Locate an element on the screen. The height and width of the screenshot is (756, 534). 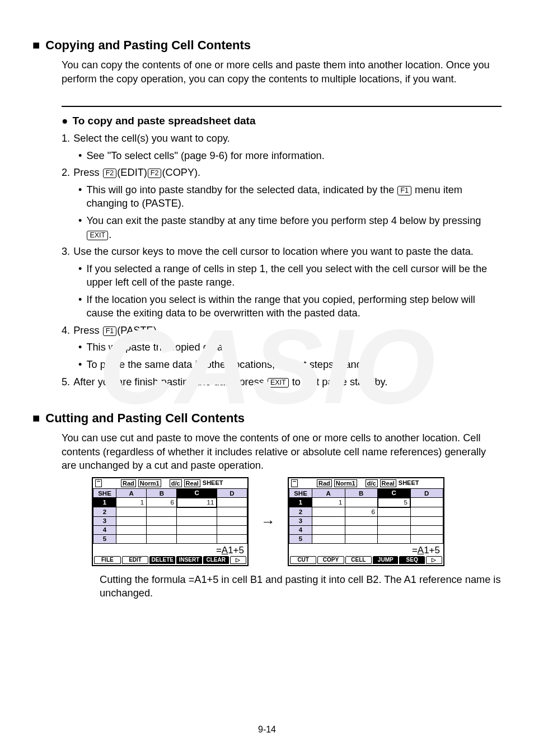
step-subtext: If the location you select is within the… is located at coordinates (294, 307).